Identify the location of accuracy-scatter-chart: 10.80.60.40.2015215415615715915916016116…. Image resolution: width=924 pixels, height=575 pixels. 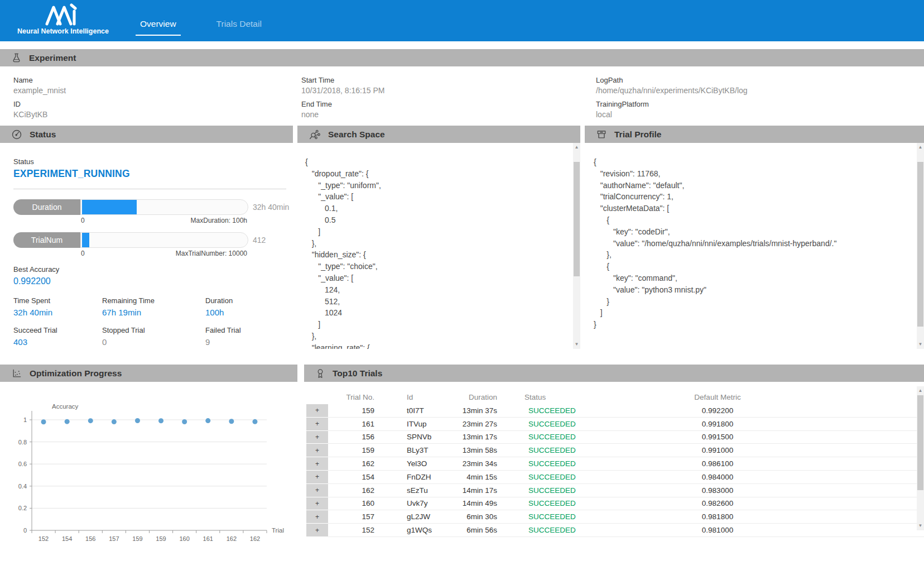
(148, 467).